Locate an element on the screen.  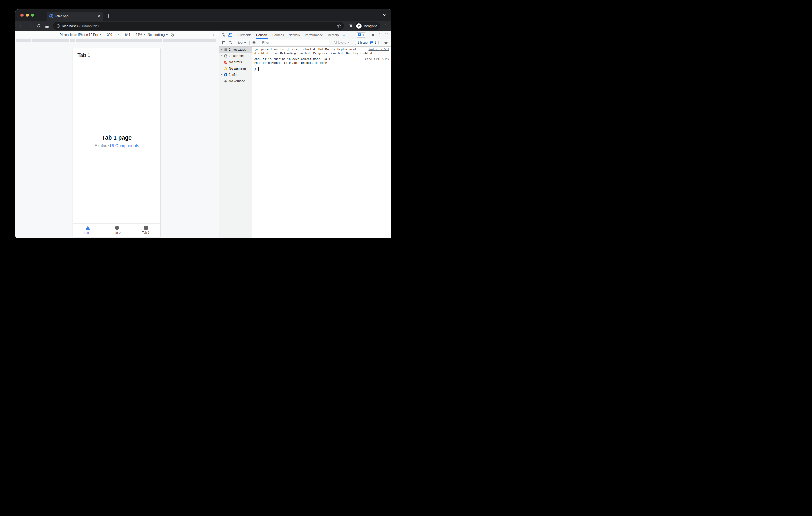
media-query-ruler is located at coordinates (117, 40).